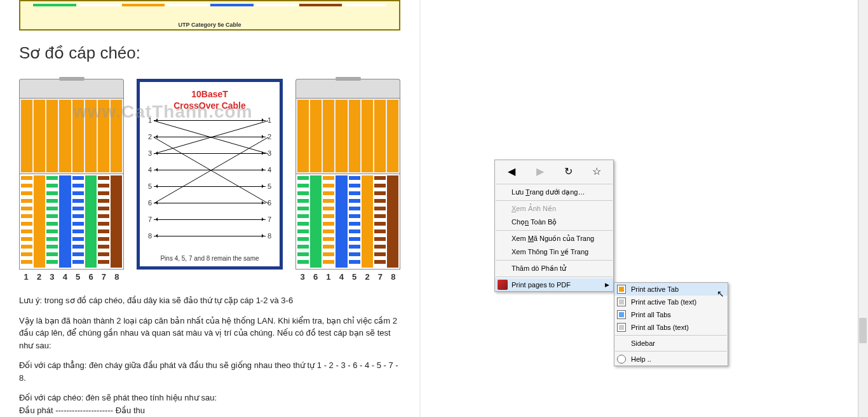  I want to click on nav-forward-icon: ▶, so click(540, 172).